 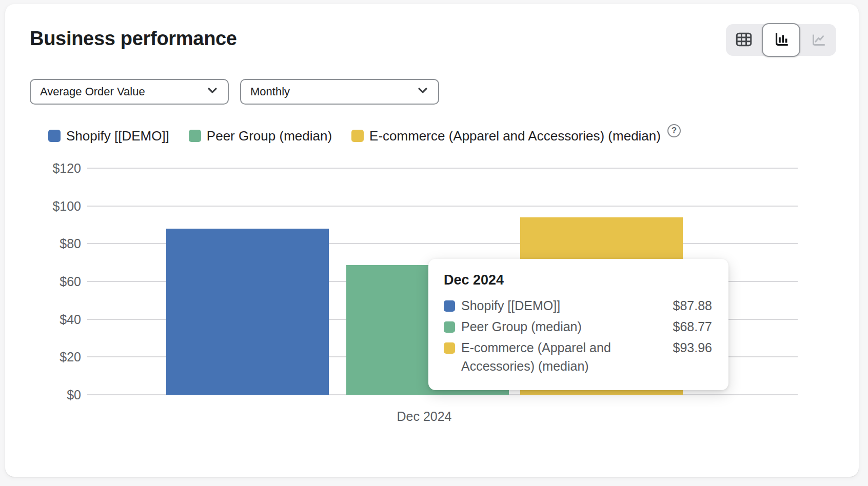 What do you see at coordinates (578, 280) in the screenshot?
I see `tooltip-title: Dec 2024` at bounding box center [578, 280].